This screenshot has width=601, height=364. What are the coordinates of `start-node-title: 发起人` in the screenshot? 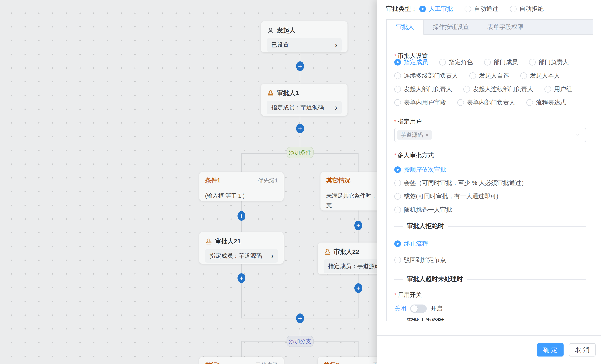 It's located at (286, 30).